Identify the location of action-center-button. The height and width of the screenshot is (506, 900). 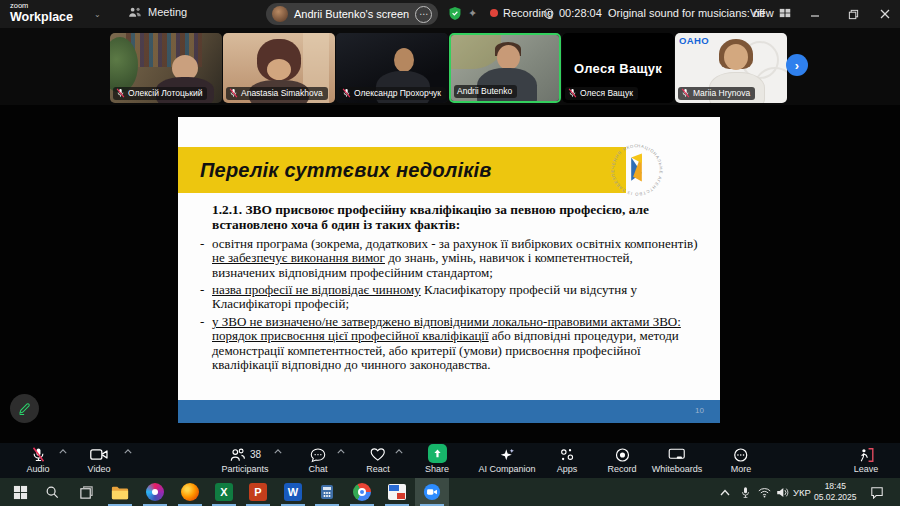
(877, 492).